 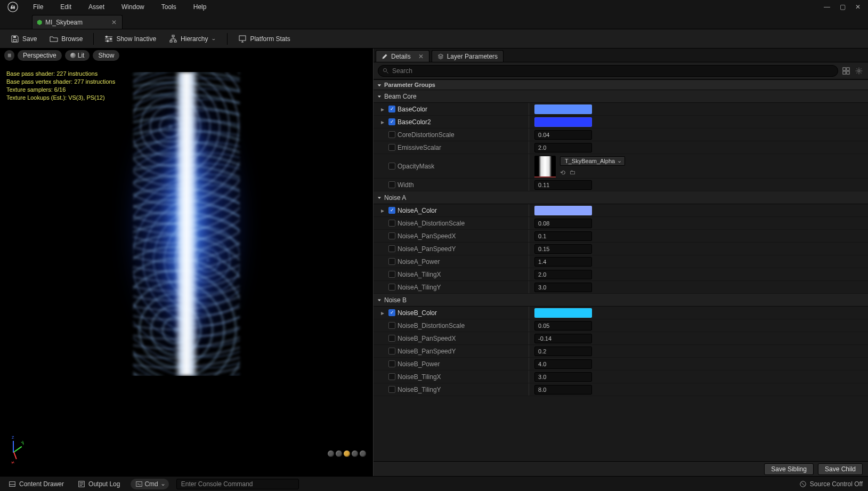 I want to click on group-noise-b: ▾ Noise B, so click(x=621, y=300).